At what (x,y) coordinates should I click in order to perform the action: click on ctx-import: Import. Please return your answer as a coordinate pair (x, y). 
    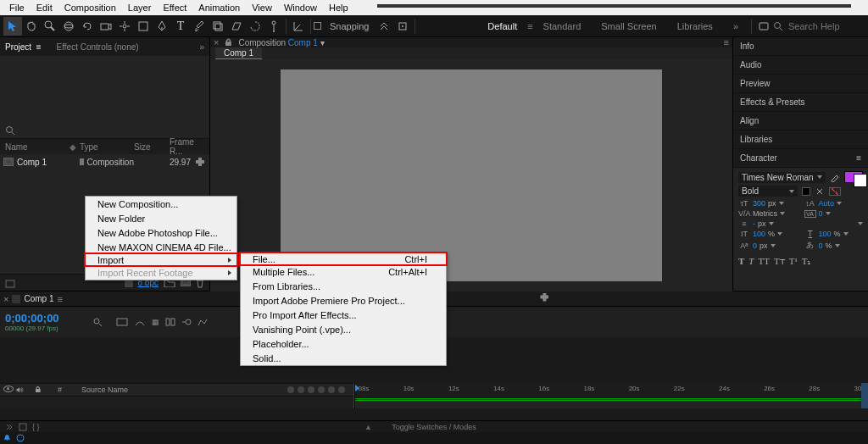
    Looking at the image, I should click on (161, 259).